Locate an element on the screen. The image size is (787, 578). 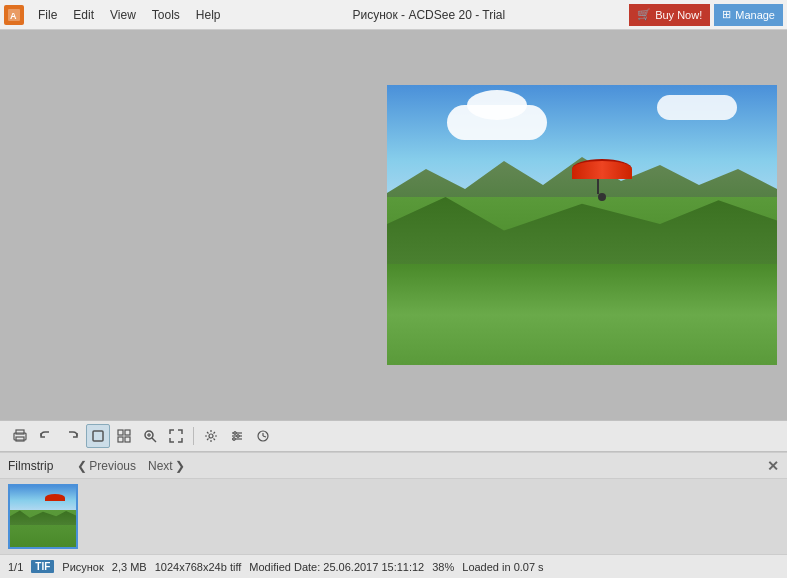
zoom-fit-button is located at coordinates (124, 436).